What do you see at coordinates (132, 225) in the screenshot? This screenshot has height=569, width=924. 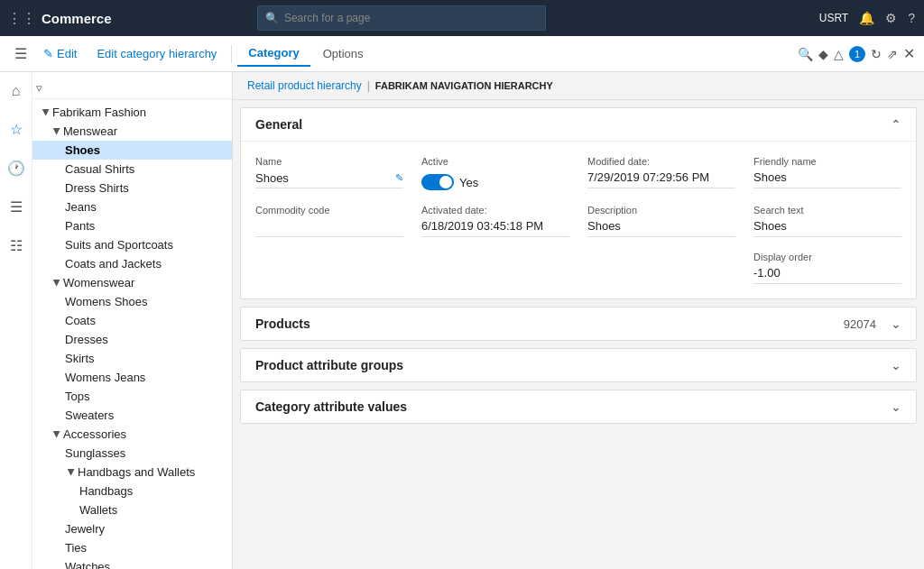 I see `tree-item-pants: Pants` at bounding box center [132, 225].